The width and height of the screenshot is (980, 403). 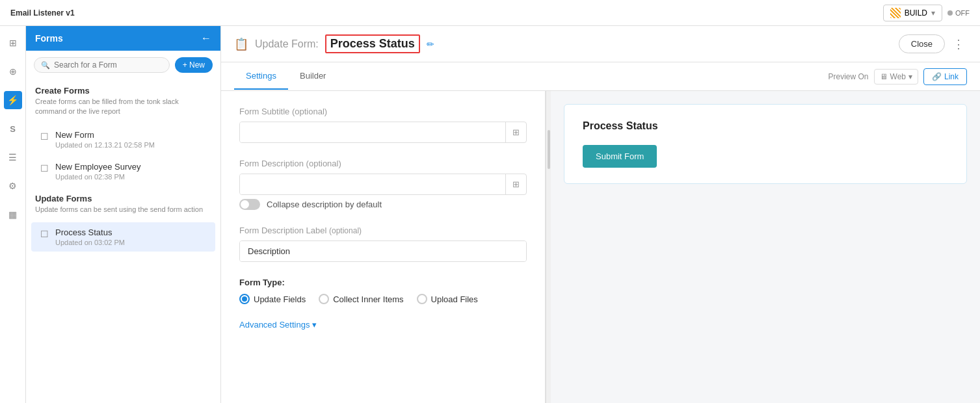 What do you see at coordinates (373, 133) in the screenshot?
I see `subtitle-input` at bounding box center [373, 133].